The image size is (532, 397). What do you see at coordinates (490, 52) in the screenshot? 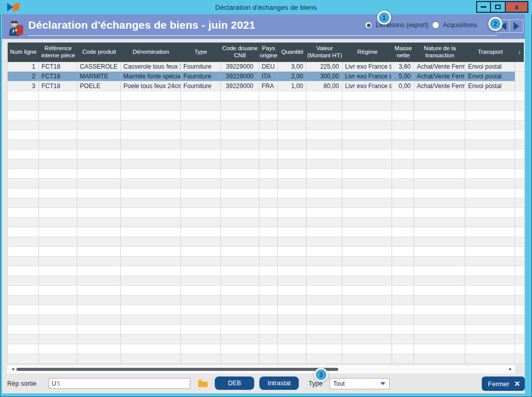
I see `column-header: Transport` at bounding box center [490, 52].